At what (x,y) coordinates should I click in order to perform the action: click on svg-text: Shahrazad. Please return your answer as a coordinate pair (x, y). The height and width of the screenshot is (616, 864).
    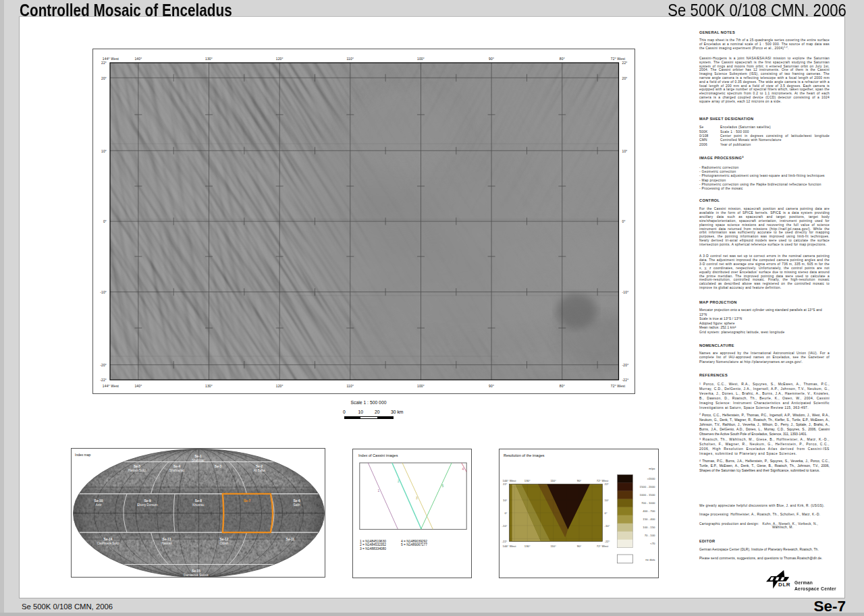
    Looking at the image, I should click on (177, 471).